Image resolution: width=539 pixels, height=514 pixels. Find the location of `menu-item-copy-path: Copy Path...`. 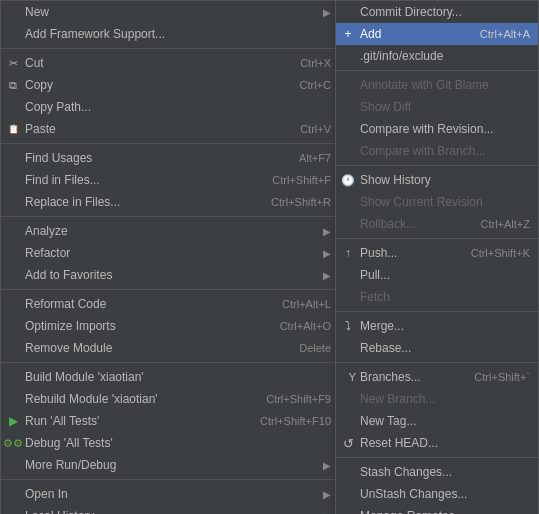

menu-item-copy-path: Copy Path... is located at coordinates (170, 107).